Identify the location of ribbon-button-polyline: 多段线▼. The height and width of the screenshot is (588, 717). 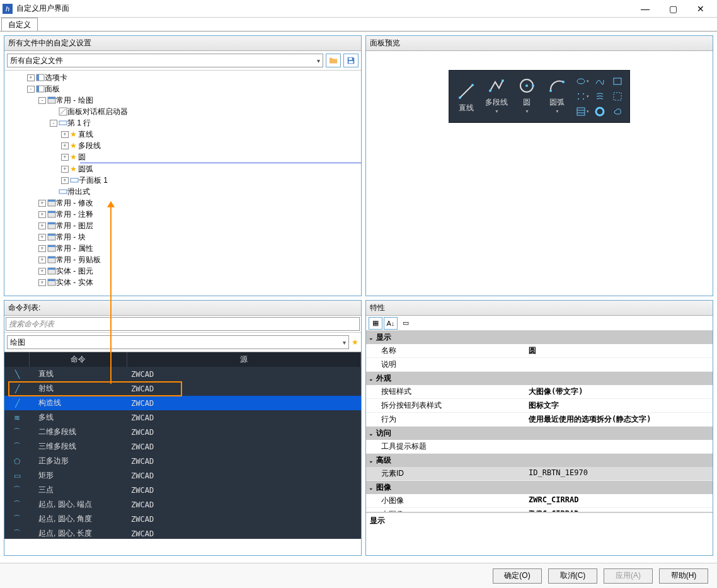
(496, 94).